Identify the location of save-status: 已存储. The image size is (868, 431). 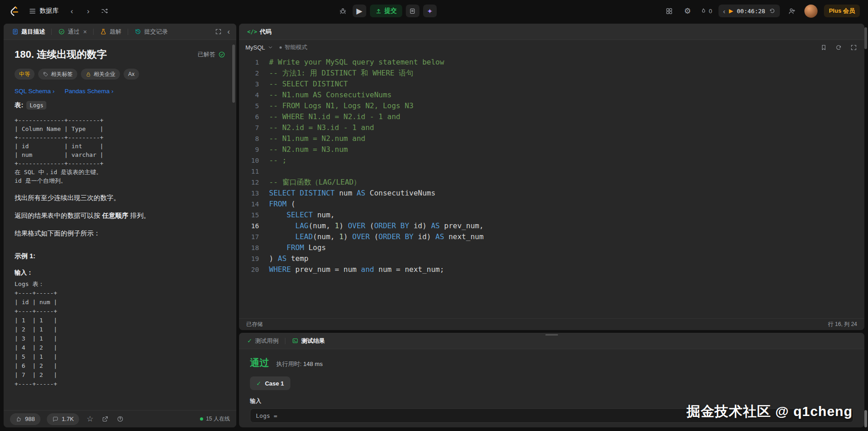
(254, 325).